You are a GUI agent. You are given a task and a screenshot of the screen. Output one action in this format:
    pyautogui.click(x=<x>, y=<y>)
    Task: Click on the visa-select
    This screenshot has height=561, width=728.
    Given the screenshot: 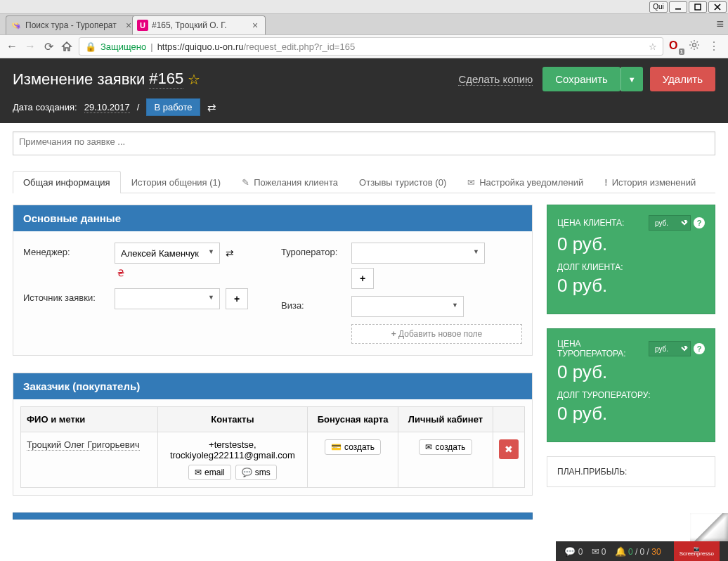 What is the action you would take?
    pyautogui.click(x=408, y=307)
    